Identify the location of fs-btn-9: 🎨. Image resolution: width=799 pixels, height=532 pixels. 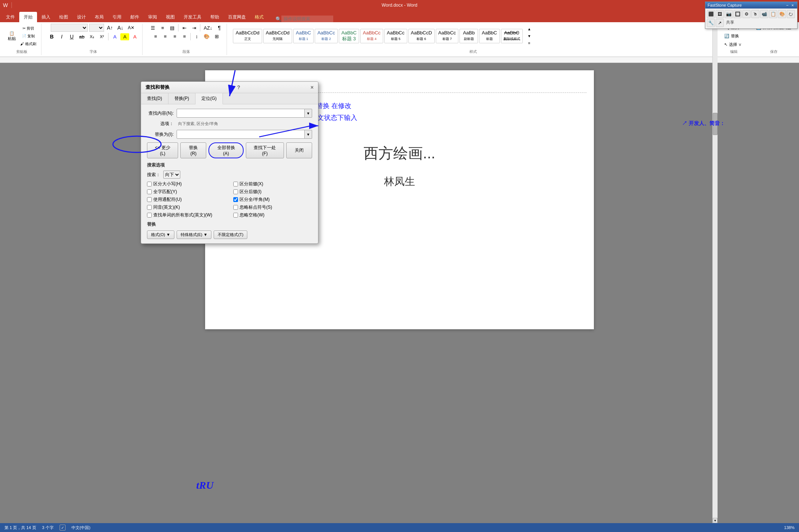
(782, 14).